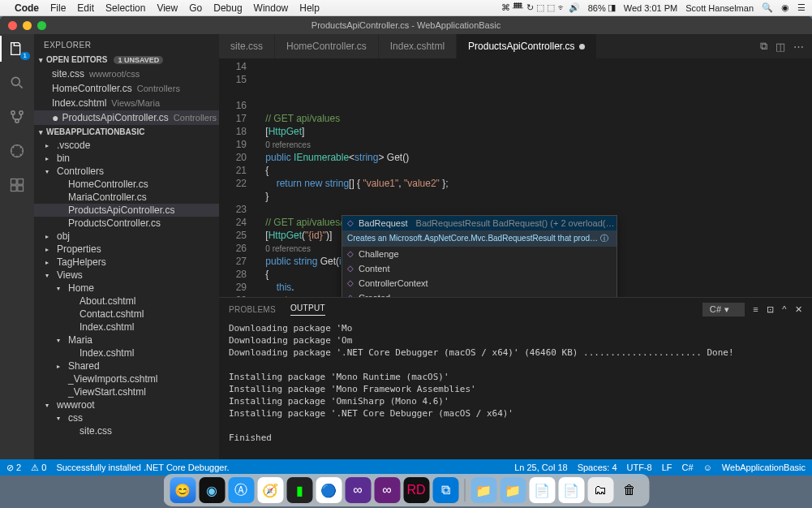 The width and height of the screenshot is (812, 508). I want to click on tree-file: About.cshtml, so click(127, 301).